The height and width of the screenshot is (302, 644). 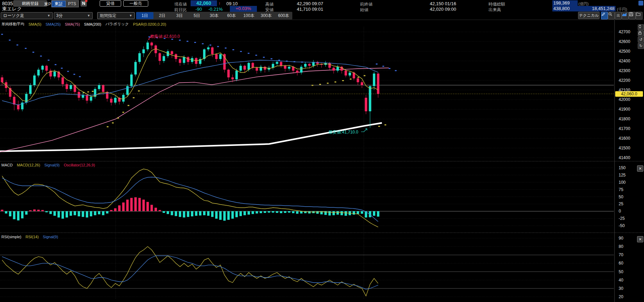 I want to click on pencil-icon, so click(x=604, y=16).